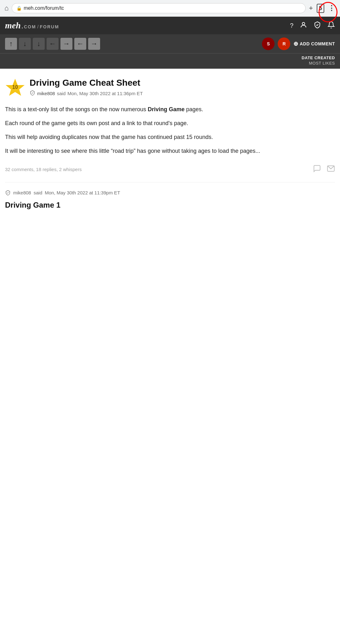 The width and height of the screenshot is (340, 644). I want to click on post-stats: 32 comments, 18 replies, 2 whispers, so click(157, 170).